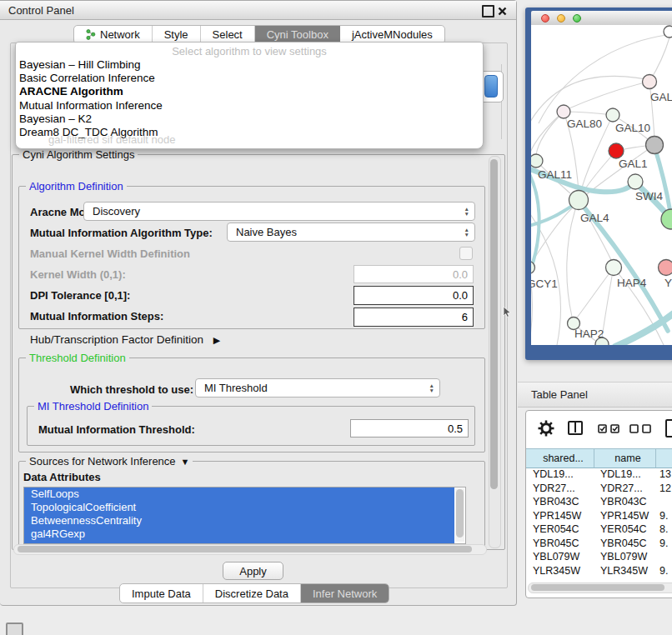 The width and height of the screenshot is (672, 635). I want to click on kernel-width-field, so click(414, 274).